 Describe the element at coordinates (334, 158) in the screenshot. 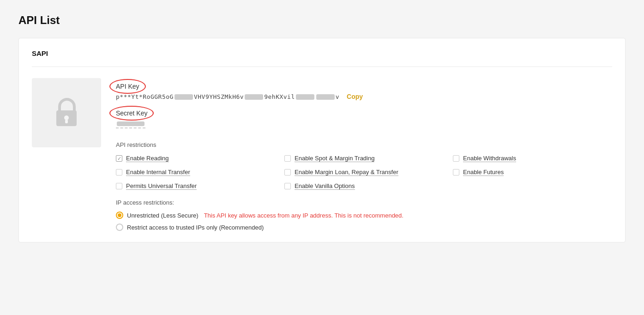

I see `checkbox-enable-spot-margin-label: Enable Spot & Margin Trading` at that location.